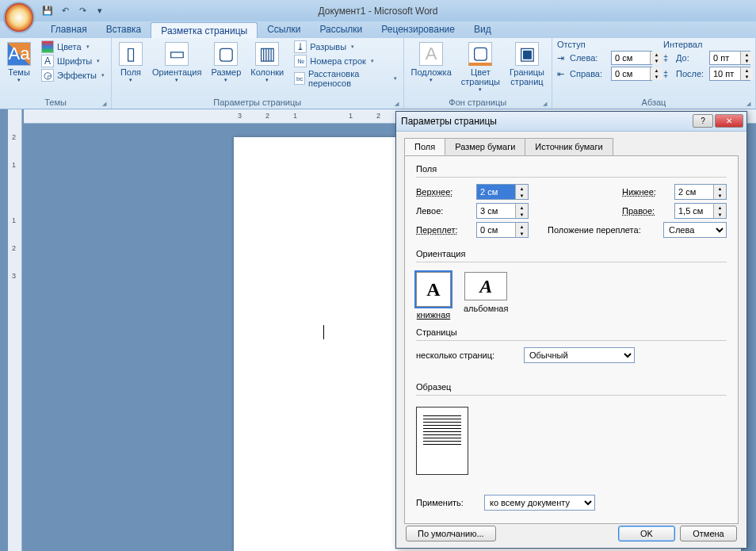 This screenshot has height=551, width=756. Describe the element at coordinates (433, 296) in the screenshot. I see `orientation-portrait: A книжная` at that location.